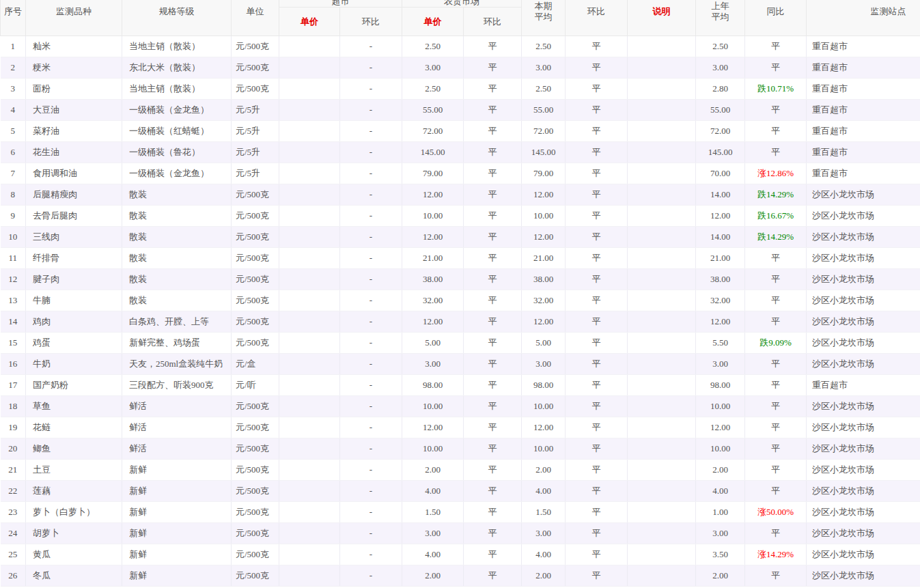 The image size is (920, 588). I want to click on row-no: 8, so click(14, 195).